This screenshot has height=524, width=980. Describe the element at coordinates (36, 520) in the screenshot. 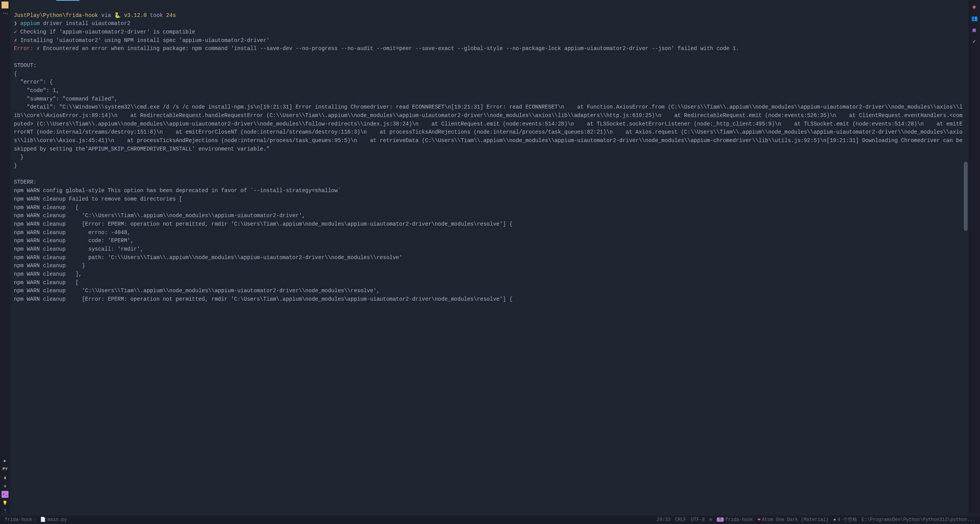

I see `breadcrumb-sep: 〉` at that location.